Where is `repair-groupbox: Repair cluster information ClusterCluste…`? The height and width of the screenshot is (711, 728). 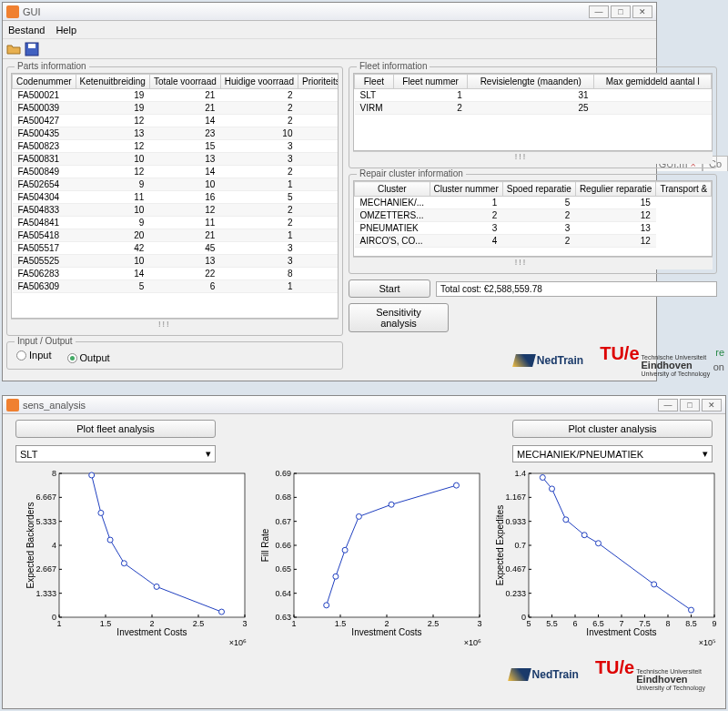
repair-groupbox: Repair cluster information ClusterCluste… is located at coordinates (533, 224).